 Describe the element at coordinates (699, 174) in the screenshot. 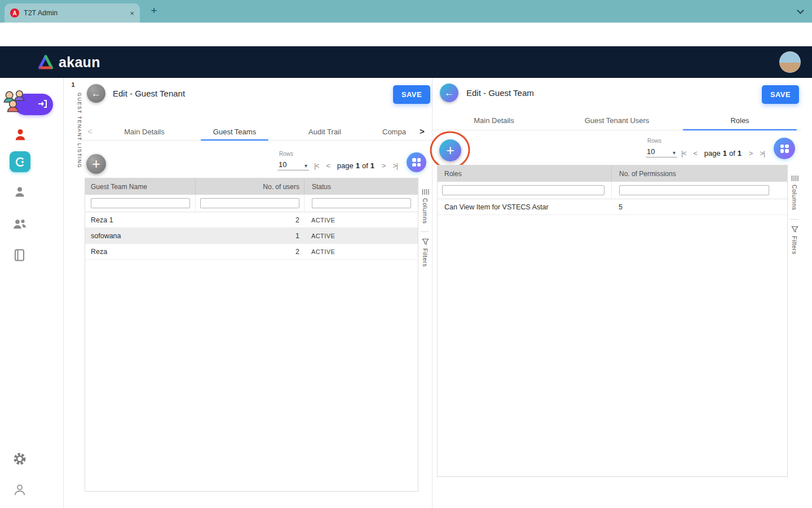

I see `col-header-no-of-permissions: No. of Permissions` at that location.